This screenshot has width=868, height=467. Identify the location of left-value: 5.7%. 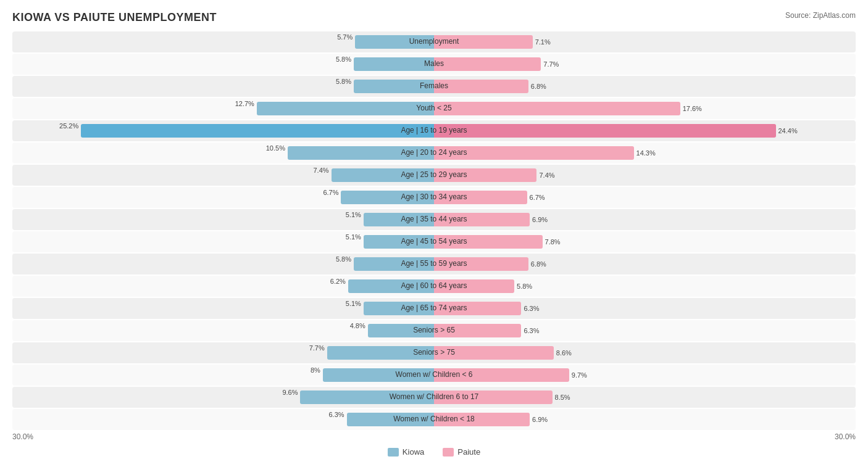
(344, 37).